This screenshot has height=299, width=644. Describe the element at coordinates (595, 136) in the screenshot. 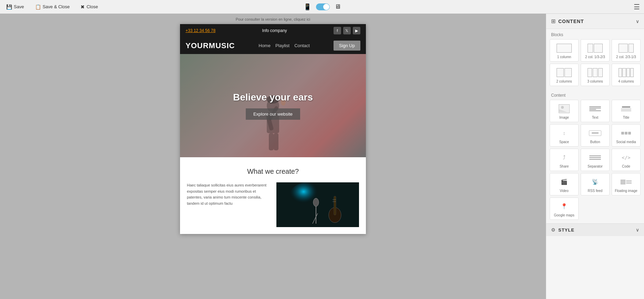

I see `block-button: Button` at that location.